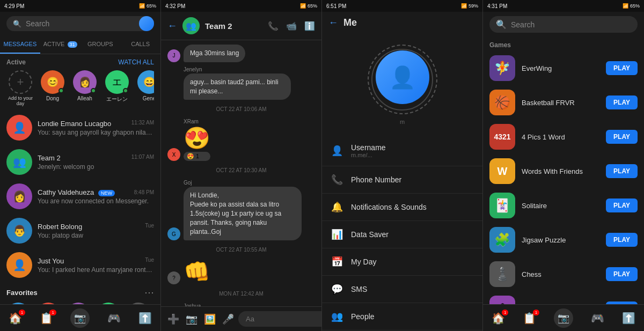  What do you see at coordinates (629, 318) in the screenshot?
I see `games-nav-more: ⬆️` at bounding box center [629, 318].